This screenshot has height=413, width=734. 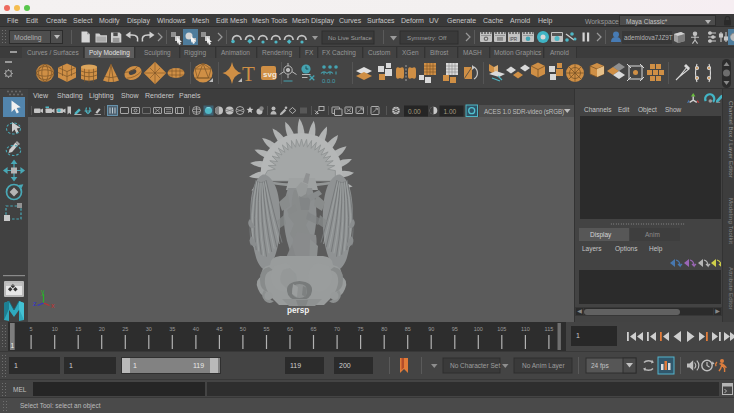 What do you see at coordinates (266, 329) in the screenshot?
I see `svg-text: 55` at bounding box center [266, 329].